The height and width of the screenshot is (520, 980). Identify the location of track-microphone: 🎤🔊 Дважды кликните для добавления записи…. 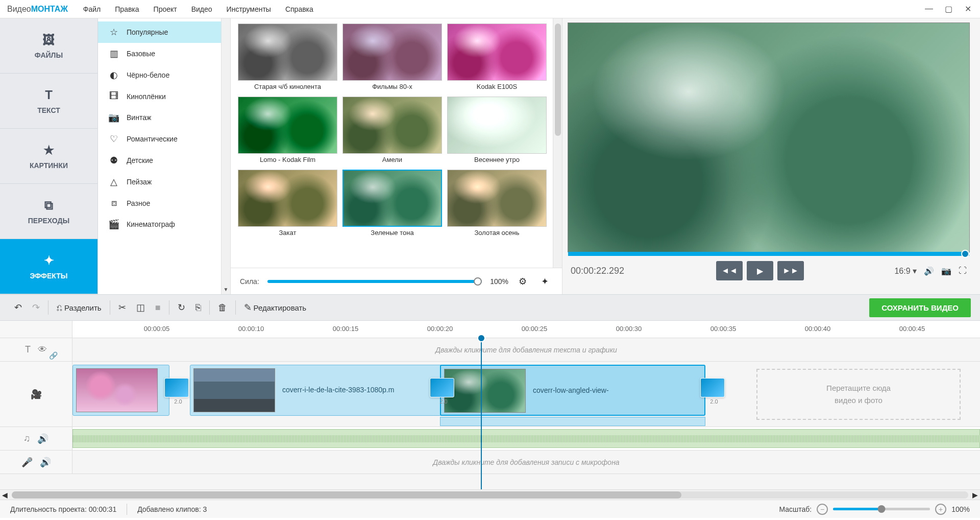
(490, 462).